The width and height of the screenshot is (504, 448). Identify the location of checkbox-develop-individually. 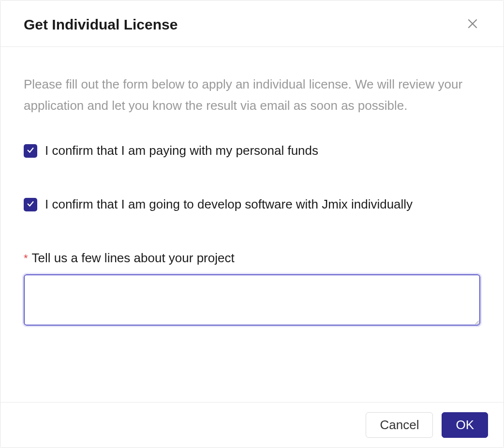
(30, 205).